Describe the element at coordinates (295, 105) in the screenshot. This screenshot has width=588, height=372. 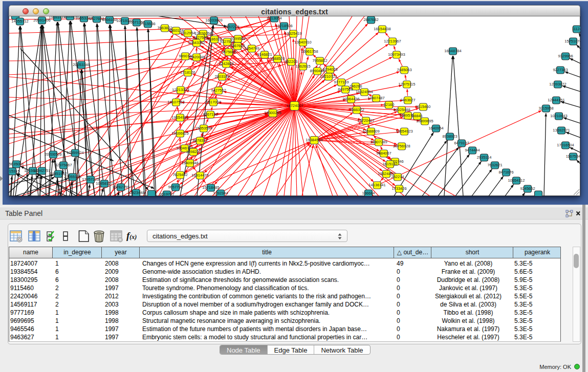
I see `svg-text: 18724007` at that location.